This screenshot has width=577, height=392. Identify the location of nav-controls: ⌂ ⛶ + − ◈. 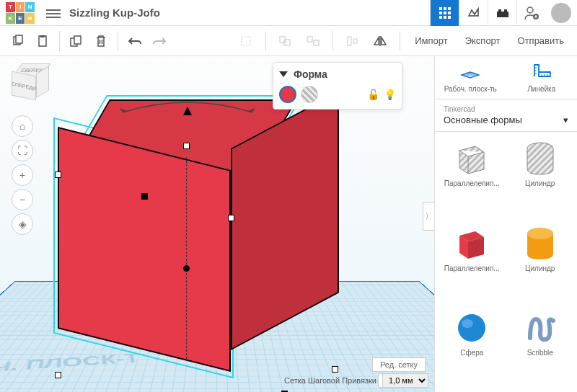
(22, 175).